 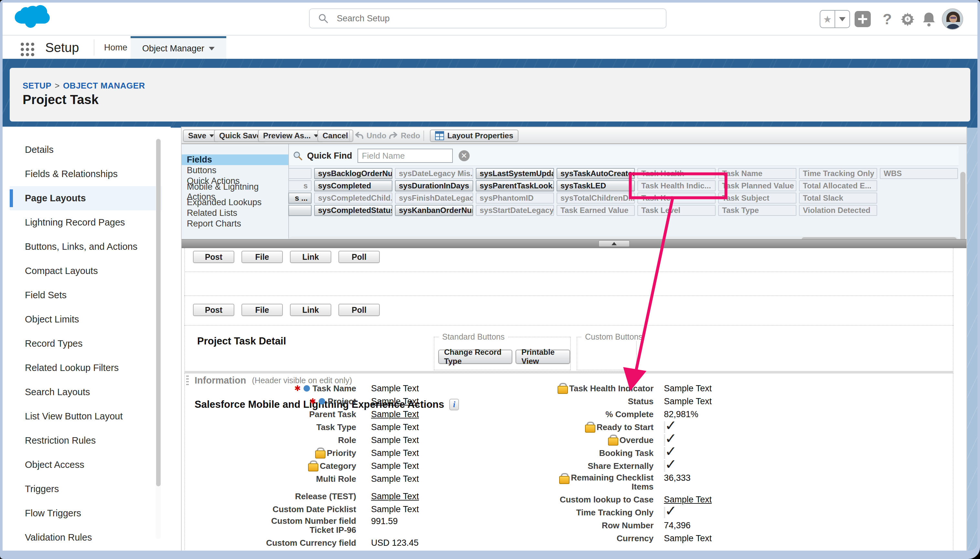 What do you see at coordinates (86, 246) in the screenshot?
I see `sidebar-item-buttons-links-and-actions: Buttons, Links, and Actions` at bounding box center [86, 246].